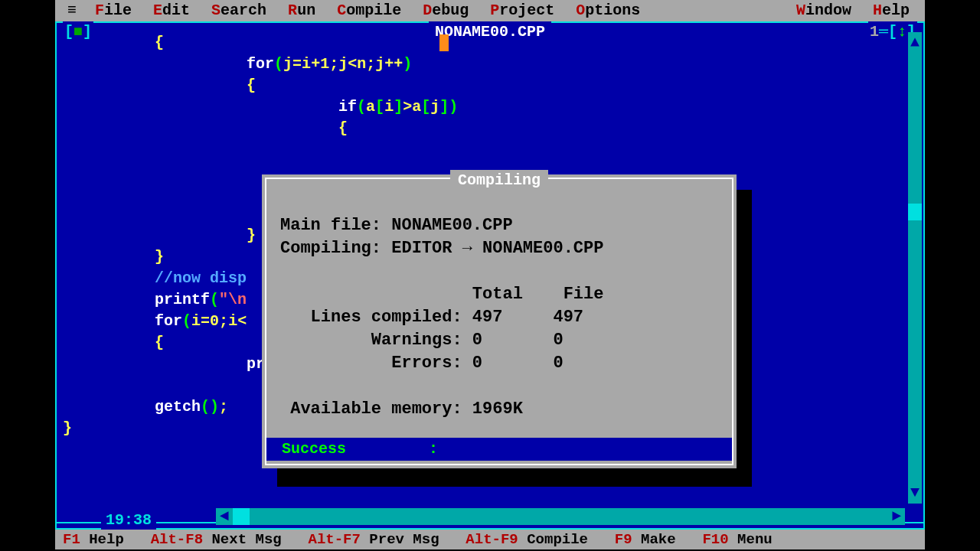  Describe the element at coordinates (302, 11) in the screenshot. I see `menu-run: Run` at that location.